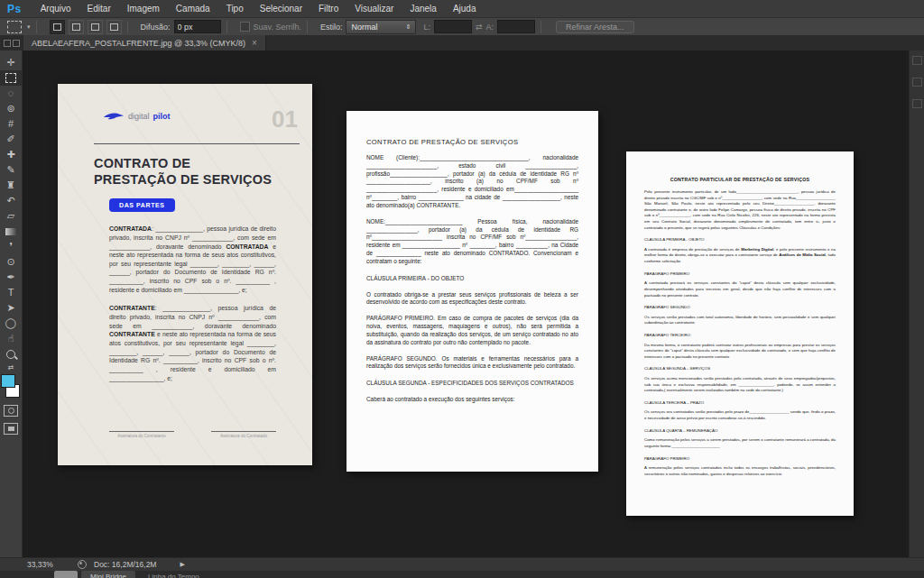 Image resolution: width=924 pixels, height=578 pixels. What do you see at coordinates (11, 78) in the screenshot?
I see `rectangular-marquee-tool` at bounding box center [11, 78].